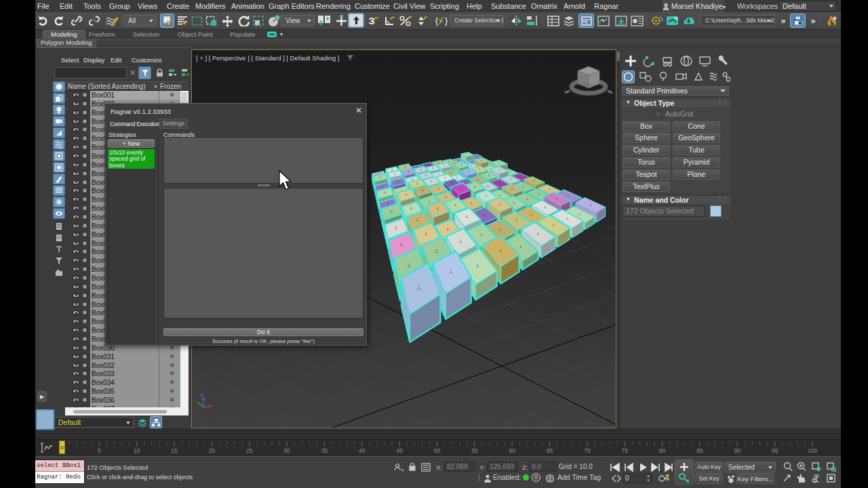 The width and height of the screenshot is (868, 488). What do you see at coordinates (362, 451) in the screenshot?
I see `svg-text: 40` at bounding box center [362, 451].